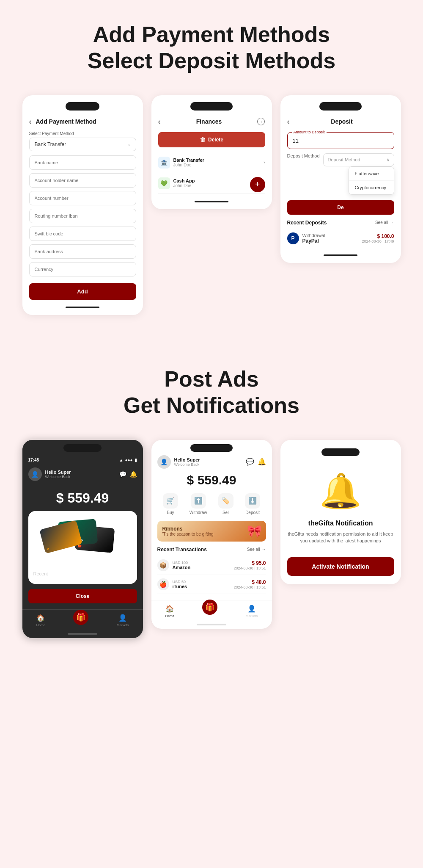  What do you see at coordinates (83, 252) in the screenshot?
I see `bank-address-field` at bounding box center [83, 252].